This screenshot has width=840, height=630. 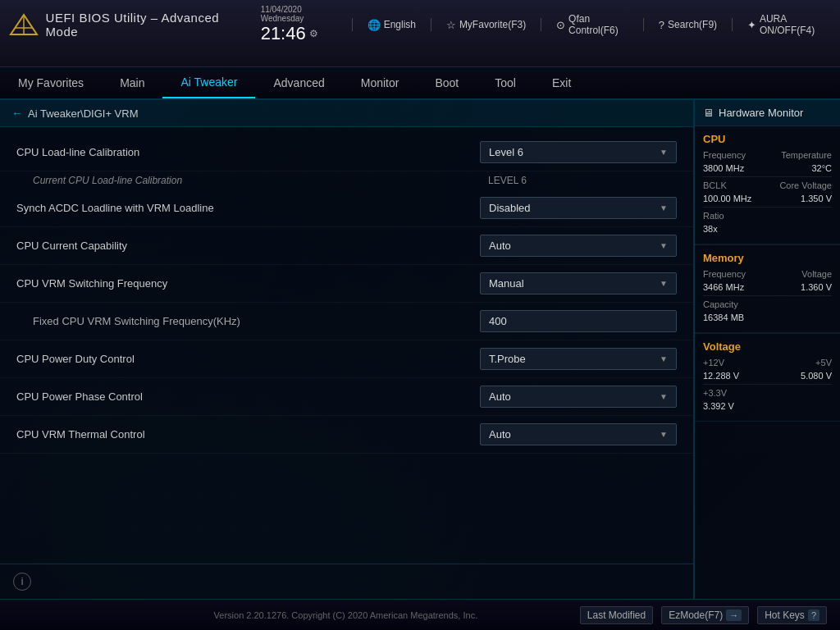 What do you see at coordinates (107, 180) in the screenshot?
I see `sub-info-label: Current CPU Load-line Calibration` at bounding box center [107, 180].